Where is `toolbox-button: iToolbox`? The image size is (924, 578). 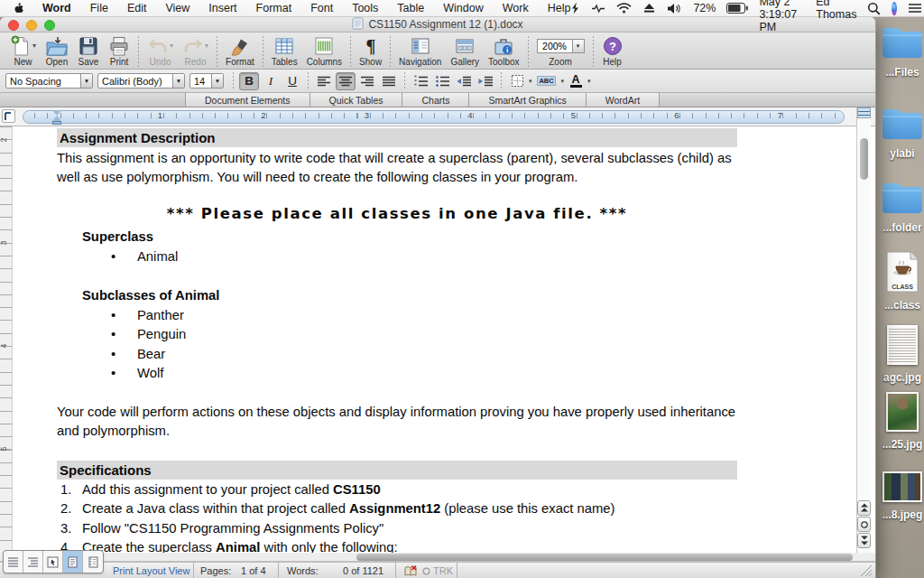 toolbox-button: iToolbox is located at coordinates (504, 51).